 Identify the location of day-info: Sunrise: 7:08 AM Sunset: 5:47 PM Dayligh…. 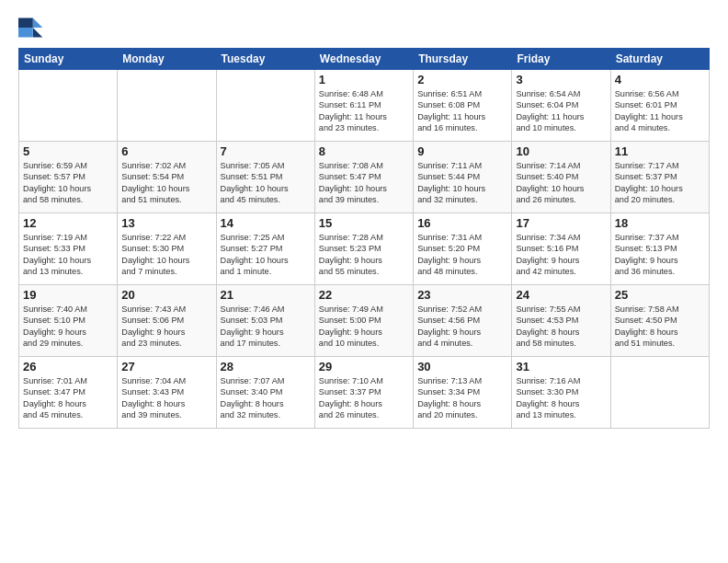
(364, 183).